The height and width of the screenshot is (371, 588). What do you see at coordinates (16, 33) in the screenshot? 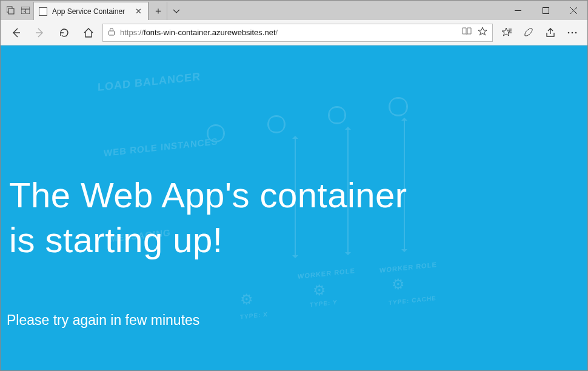
I see `back-button` at bounding box center [16, 33].